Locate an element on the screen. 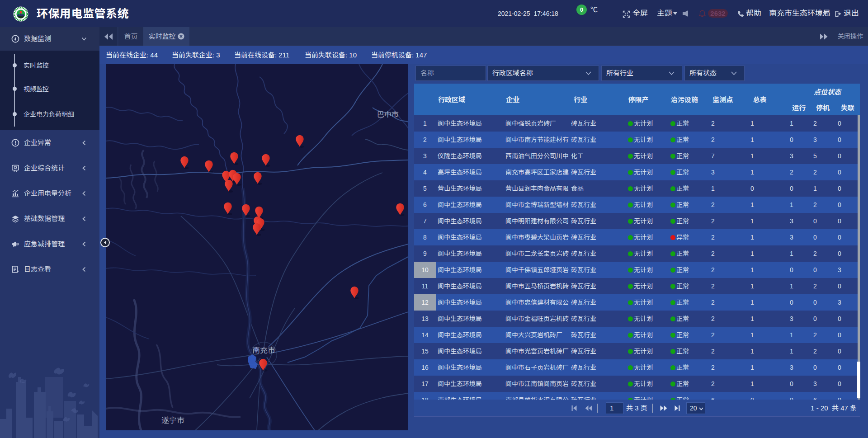  svg-text: 遂宁市 is located at coordinates (173, 419).